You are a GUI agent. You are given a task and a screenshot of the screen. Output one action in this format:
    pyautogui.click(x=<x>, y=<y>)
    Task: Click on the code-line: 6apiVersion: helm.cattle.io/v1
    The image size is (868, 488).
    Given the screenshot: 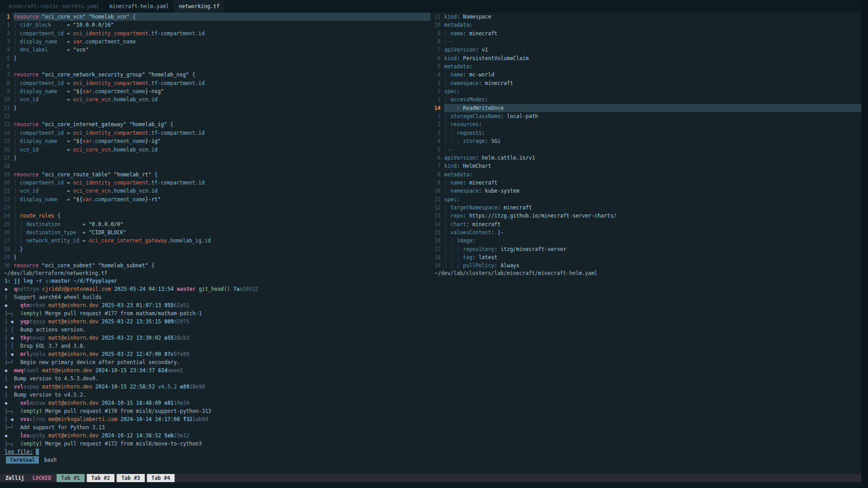 What is the action you would take?
    pyautogui.click(x=646, y=158)
    